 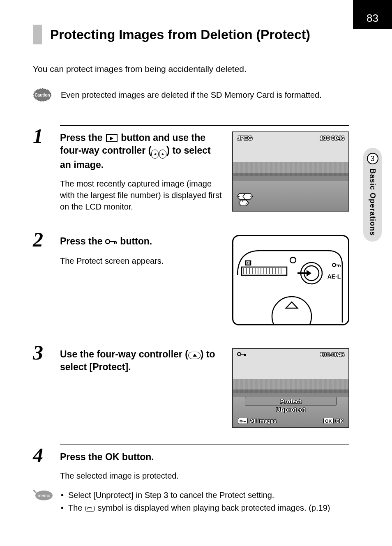 What do you see at coordinates (243, 421) in the screenshot?
I see `protect-key-badge` at bounding box center [243, 421].